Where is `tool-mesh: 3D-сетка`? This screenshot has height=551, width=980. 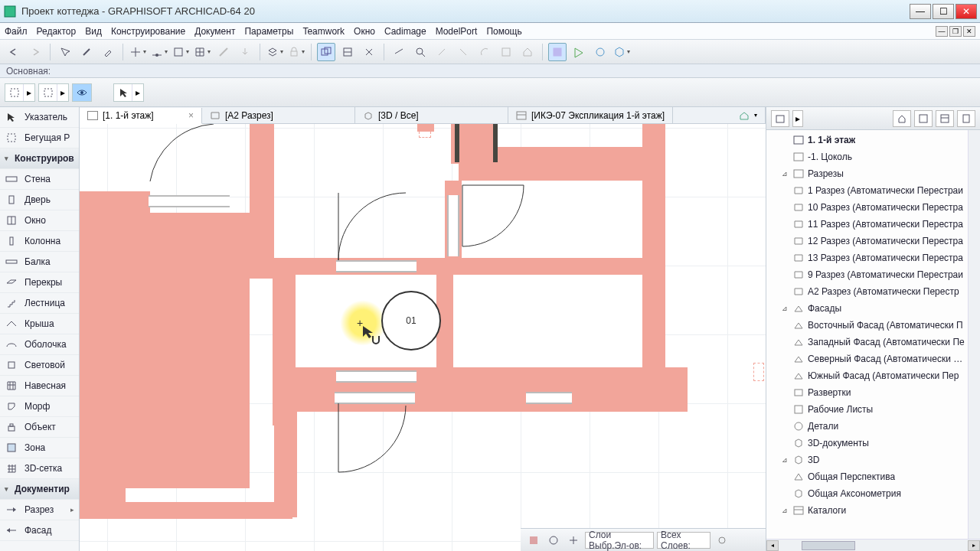 tool-mesh: 3D-сетка is located at coordinates (40, 468).